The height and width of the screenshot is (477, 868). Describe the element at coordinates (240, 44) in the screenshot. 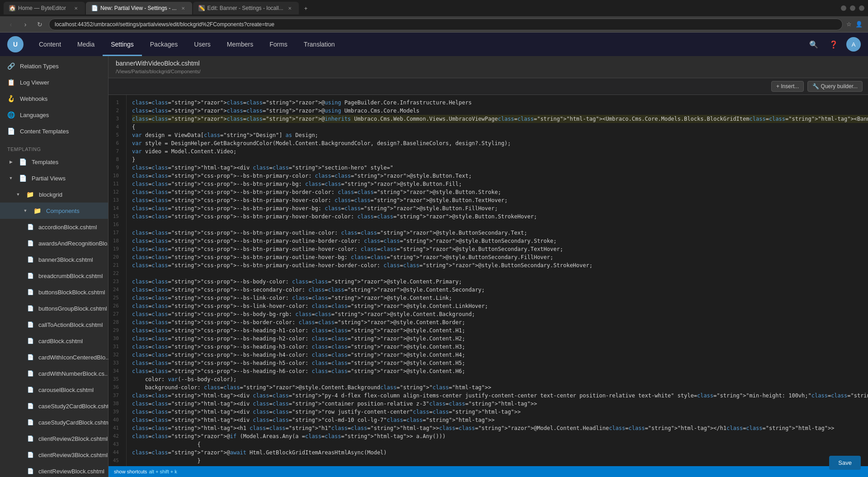

I see `nav-members: Members` at that location.